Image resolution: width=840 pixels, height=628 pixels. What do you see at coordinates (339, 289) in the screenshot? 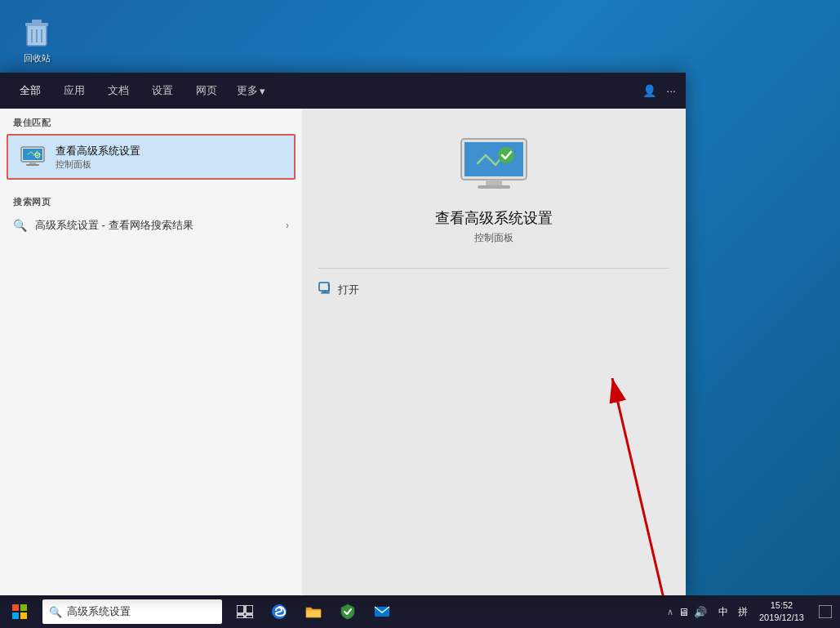
I see `open-action: 打开` at bounding box center [339, 289].